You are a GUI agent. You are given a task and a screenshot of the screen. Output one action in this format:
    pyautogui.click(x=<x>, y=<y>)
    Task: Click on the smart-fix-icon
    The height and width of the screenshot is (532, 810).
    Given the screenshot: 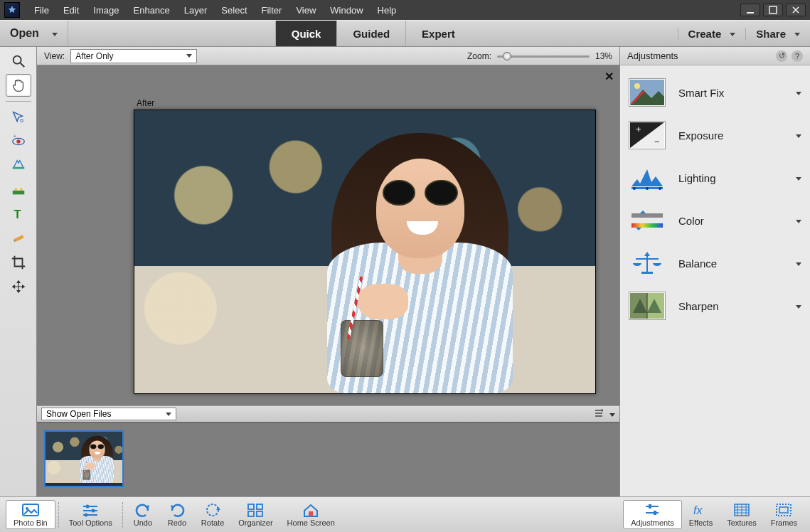 What is the action you would take?
    pyautogui.click(x=647, y=92)
    